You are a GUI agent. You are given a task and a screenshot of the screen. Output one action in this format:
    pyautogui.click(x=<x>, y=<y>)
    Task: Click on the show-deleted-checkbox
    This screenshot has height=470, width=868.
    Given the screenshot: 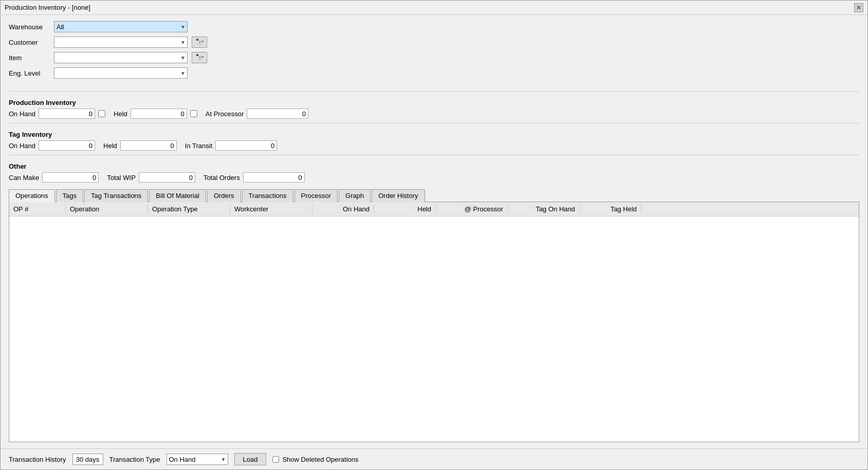 What is the action you would take?
    pyautogui.click(x=275, y=460)
    